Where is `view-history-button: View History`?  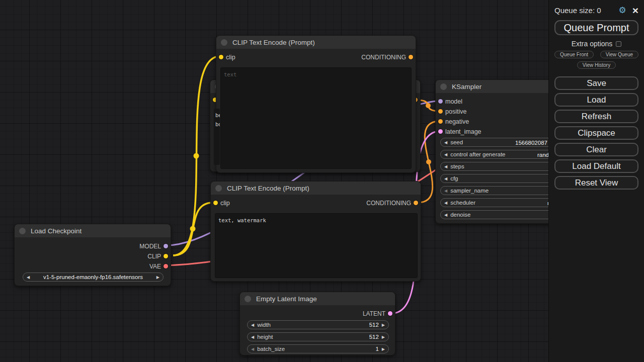 view-history-button: View History is located at coordinates (597, 65).